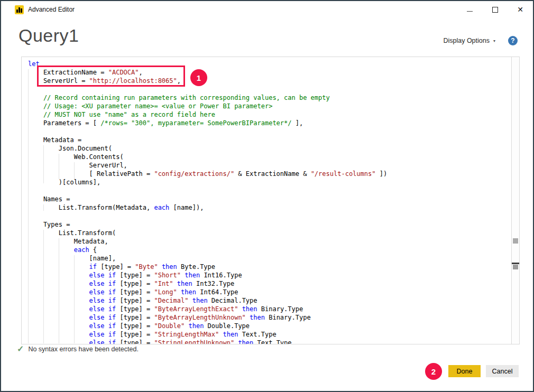 This screenshot has width=534, height=392. What do you see at coordinates (520, 10) in the screenshot?
I see `close-icon: ✕` at bounding box center [520, 10].